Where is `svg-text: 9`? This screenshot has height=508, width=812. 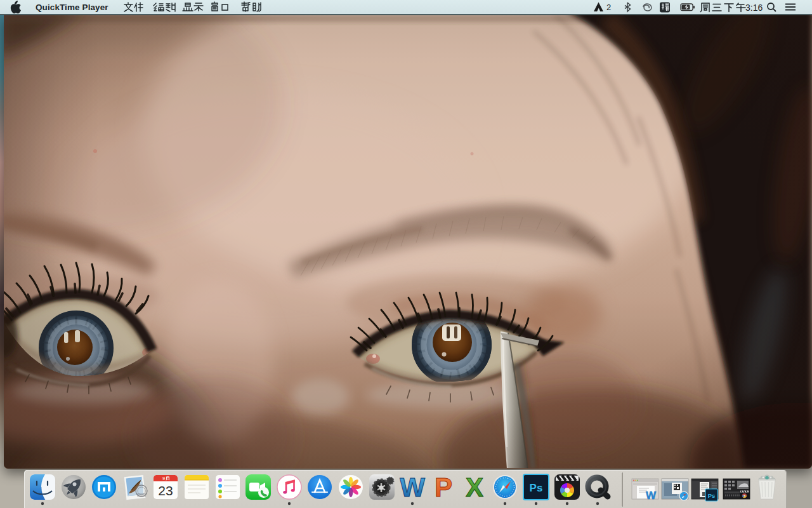 svg-text: 9 is located at coordinates (164, 479).